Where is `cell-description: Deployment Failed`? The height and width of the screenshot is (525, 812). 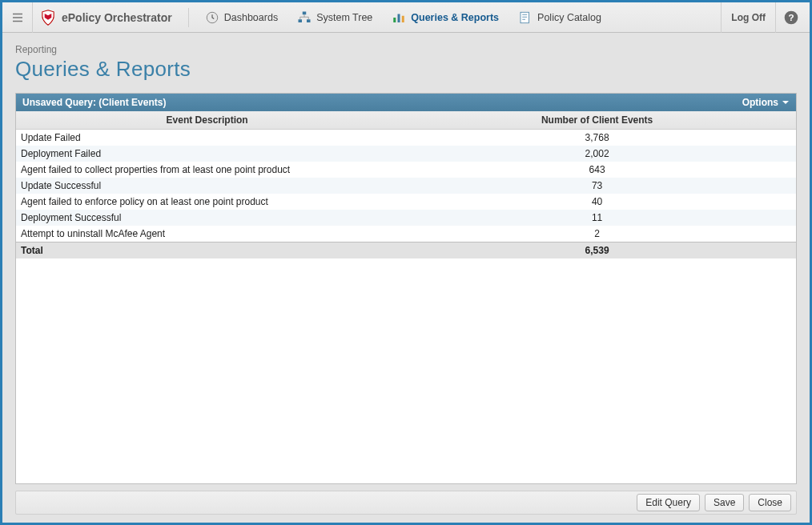
cell-description: Deployment Failed is located at coordinates (207, 154).